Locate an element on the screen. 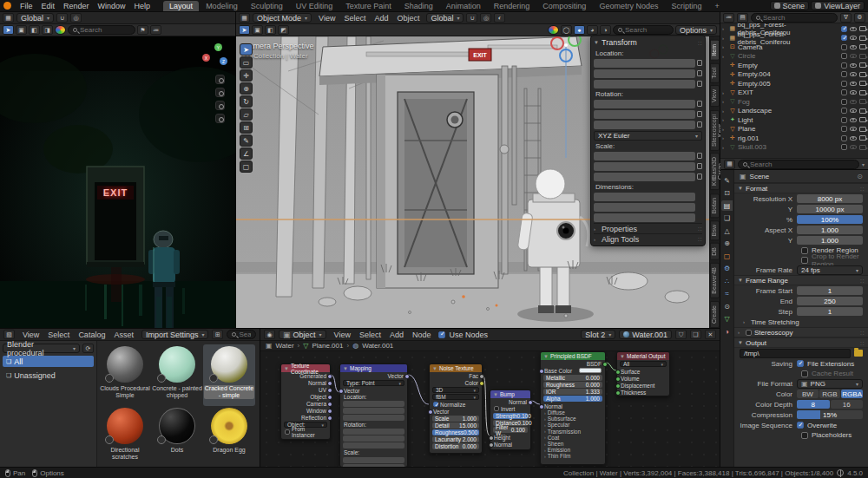 The width and height of the screenshot is (868, 478). pan-icon is located at coordinates (220, 92).